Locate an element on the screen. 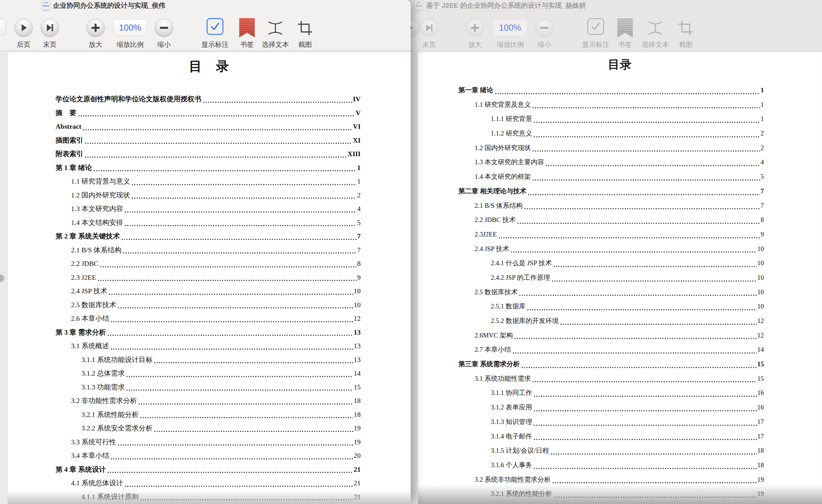 The image size is (822, 504). toc-entry-label: 4.1.1 系统设计原则 is located at coordinates (110, 497).